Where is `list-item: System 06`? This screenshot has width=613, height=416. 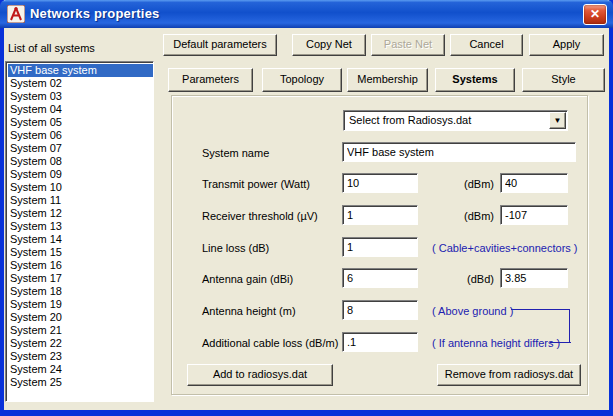
list-item: System 06 is located at coordinates (80, 136).